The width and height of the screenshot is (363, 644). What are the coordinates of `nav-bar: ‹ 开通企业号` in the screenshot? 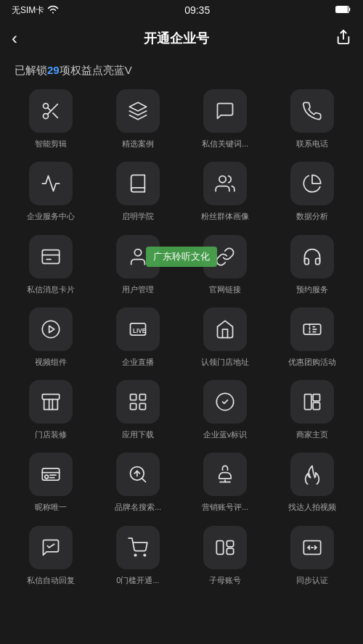 It's located at (182, 38).